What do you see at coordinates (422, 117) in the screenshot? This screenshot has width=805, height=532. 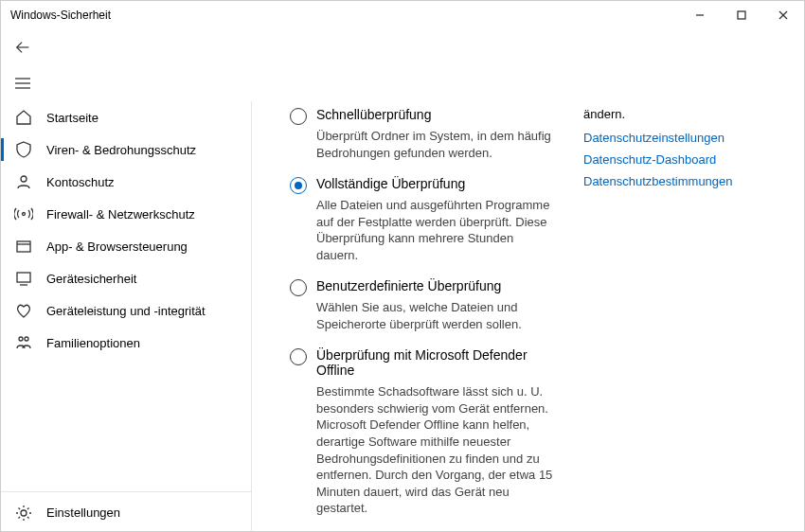 I see `radio-option-quick: Schnellüberprüfung` at bounding box center [422, 117].